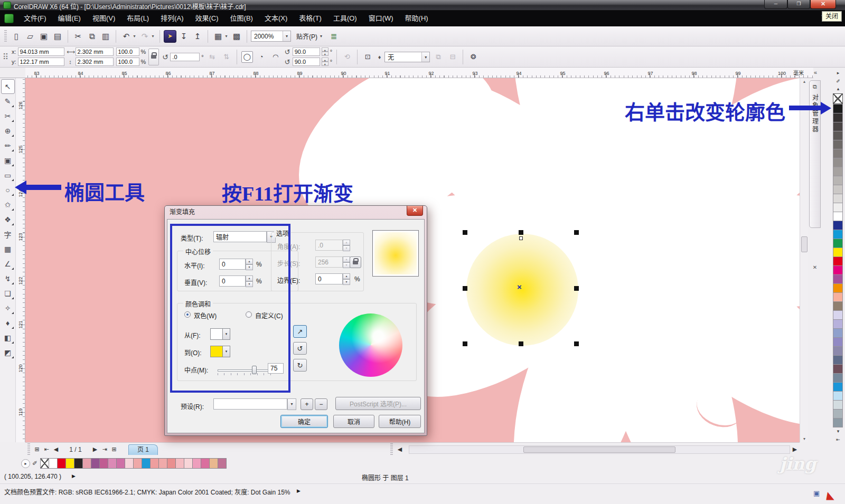 The height and width of the screenshot is (504, 845). What do you see at coordinates (92, 36) in the screenshot?
I see `copy-icon: ⧉` at bounding box center [92, 36].